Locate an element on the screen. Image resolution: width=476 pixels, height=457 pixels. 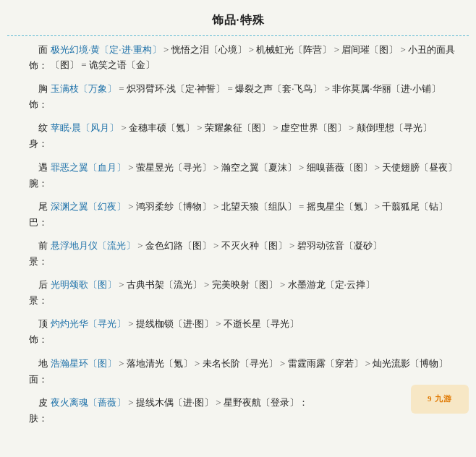
row-label-skin: 皮肤： is located at coordinates (29, 411).